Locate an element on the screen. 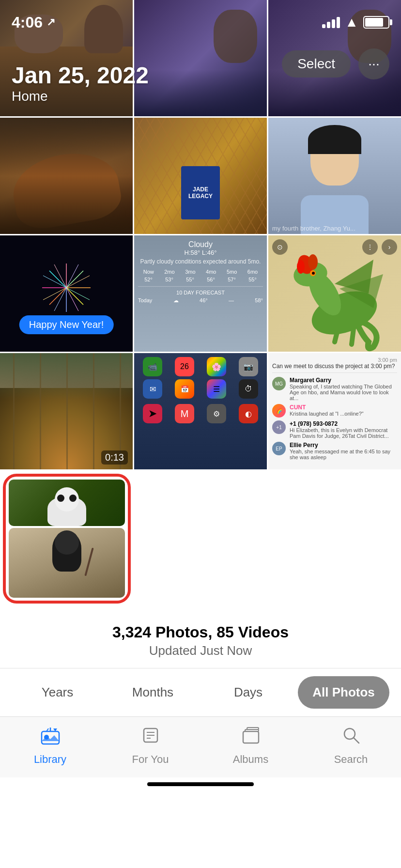  tab-days: Days is located at coordinates (248, 693).